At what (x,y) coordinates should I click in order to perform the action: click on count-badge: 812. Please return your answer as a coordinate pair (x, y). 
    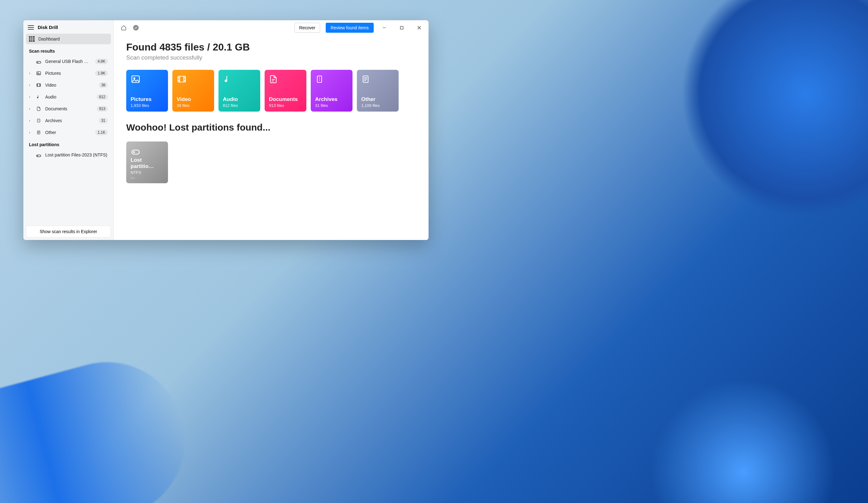
    Looking at the image, I should click on (102, 97).